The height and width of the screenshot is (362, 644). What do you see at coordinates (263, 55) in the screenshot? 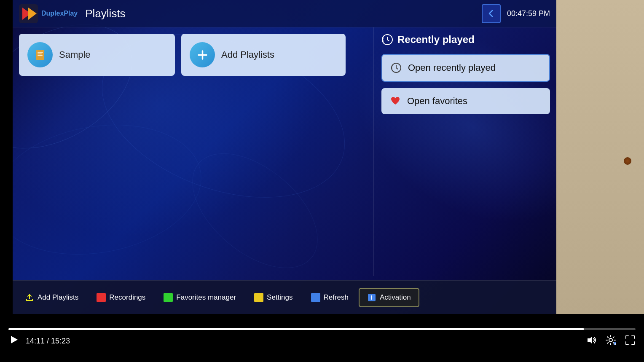
I see `add-playlists-card: Add Playlists` at bounding box center [263, 55].